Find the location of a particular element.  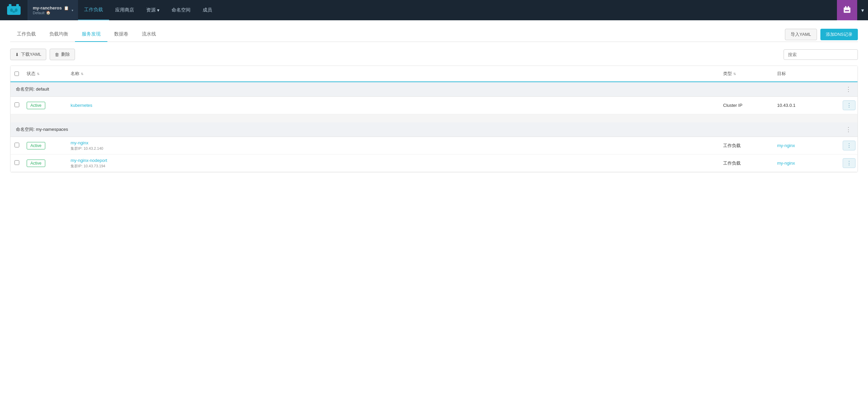

resources-dropdown-icon: ▾ is located at coordinates (158, 10).